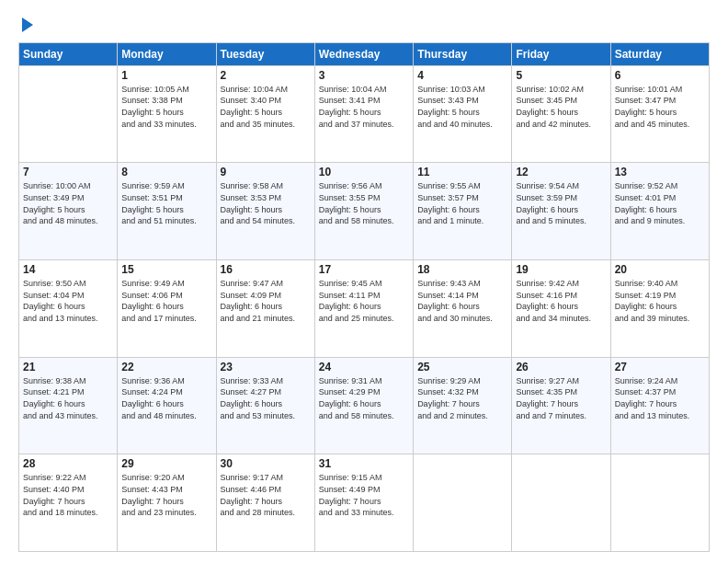  Describe the element at coordinates (364, 495) in the screenshot. I see `day-info: Sunrise: 9:15 AMSunset: 4:49 PMDaylight:…` at that location.